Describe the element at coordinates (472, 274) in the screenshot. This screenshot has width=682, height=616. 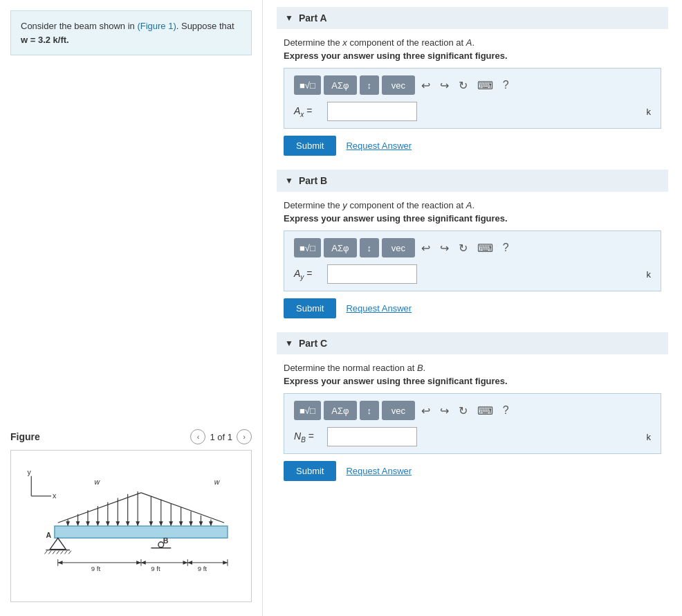
I see `part-b-input-row: Ay = k` at that location.